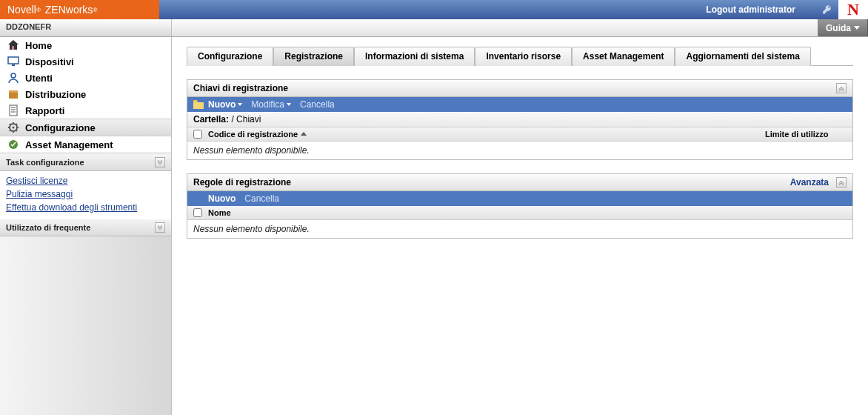  I want to click on sidebar-item-label: Home, so click(39, 46).